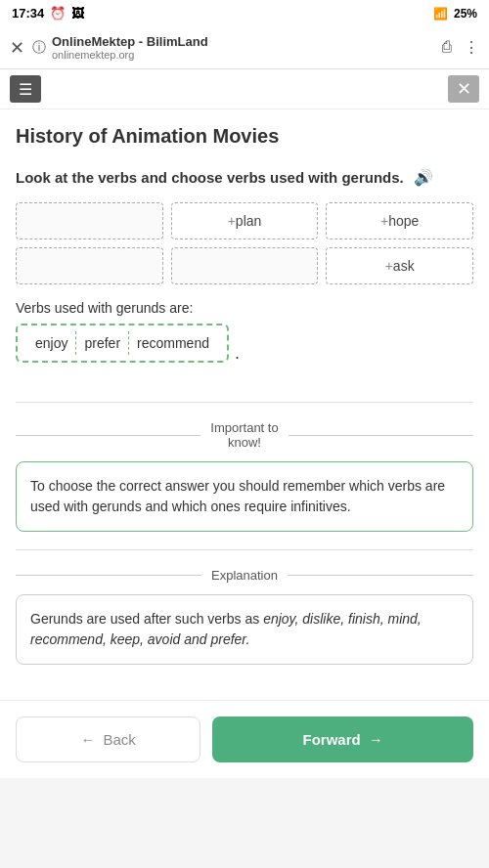 The height and width of the screenshot is (868, 489). Describe the element at coordinates (423, 178) in the screenshot. I see `sound-button: 🔊` at that location.